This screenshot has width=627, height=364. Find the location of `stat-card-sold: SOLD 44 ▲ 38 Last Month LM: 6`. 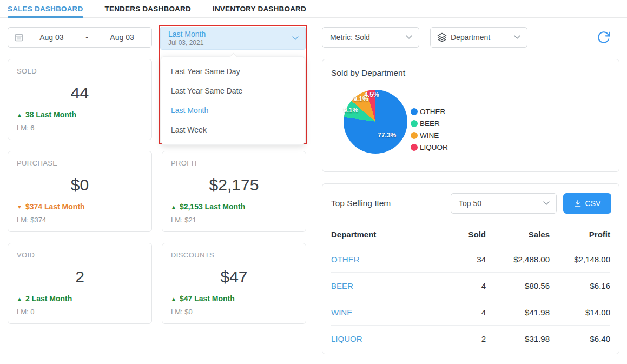

stat-card-sold: SOLD 44 ▲ 38 Last Month LM: 6 is located at coordinates (80, 100).